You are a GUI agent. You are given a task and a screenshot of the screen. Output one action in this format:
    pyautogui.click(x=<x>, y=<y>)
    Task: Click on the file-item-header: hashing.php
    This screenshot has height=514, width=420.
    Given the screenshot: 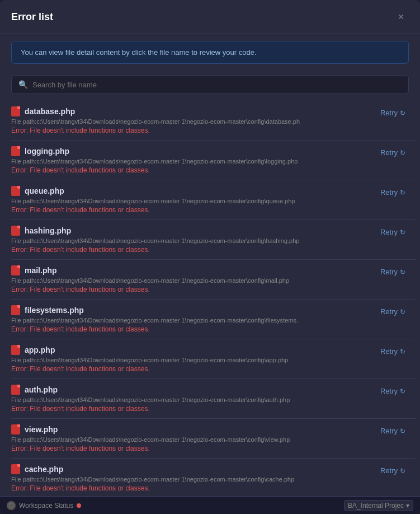 What is the action you would take?
    pyautogui.click(x=214, y=231)
    